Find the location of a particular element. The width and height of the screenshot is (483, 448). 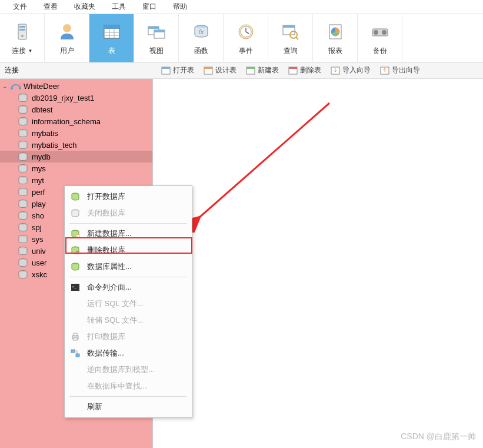

event-icon is located at coordinates (246, 32).